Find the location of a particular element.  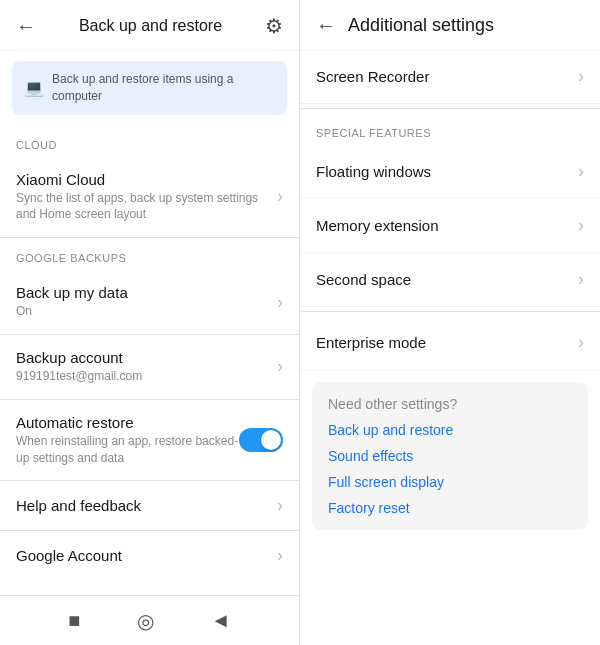

backup-account-item: Backup account 919191test@gmail.com › is located at coordinates (150, 367).